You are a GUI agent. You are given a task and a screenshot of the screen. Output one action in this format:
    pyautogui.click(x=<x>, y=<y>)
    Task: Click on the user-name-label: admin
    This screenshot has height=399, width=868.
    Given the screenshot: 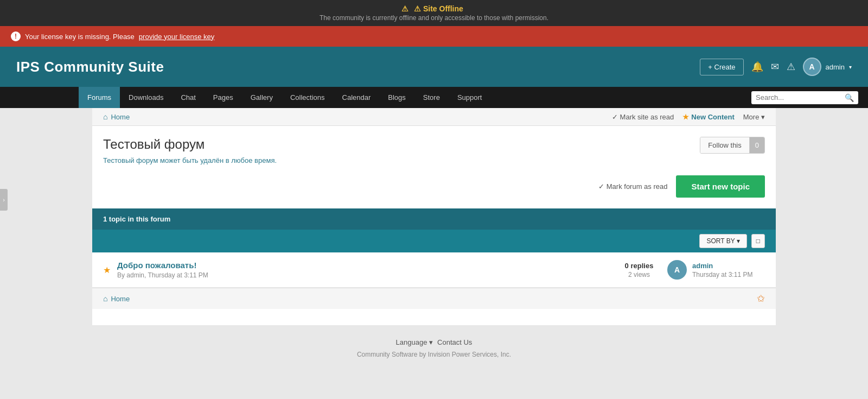 What is the action you would take?
    pyautogui.click(x=835, y=67)
    